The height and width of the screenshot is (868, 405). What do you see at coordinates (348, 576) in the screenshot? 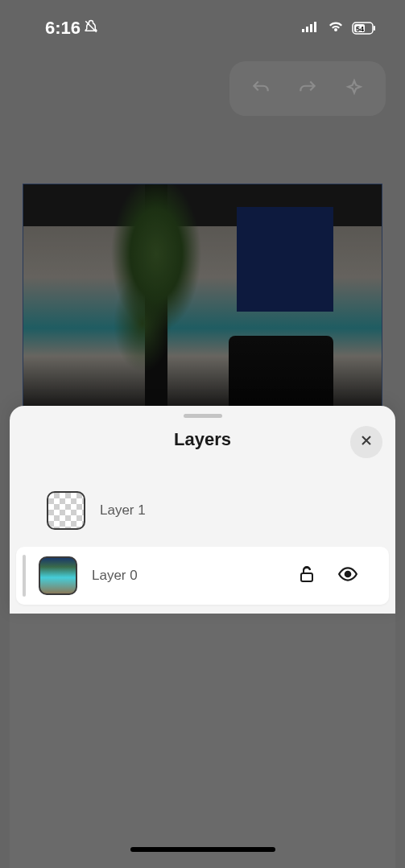
I see `visibility-icon` at bounding box center [348, 576].